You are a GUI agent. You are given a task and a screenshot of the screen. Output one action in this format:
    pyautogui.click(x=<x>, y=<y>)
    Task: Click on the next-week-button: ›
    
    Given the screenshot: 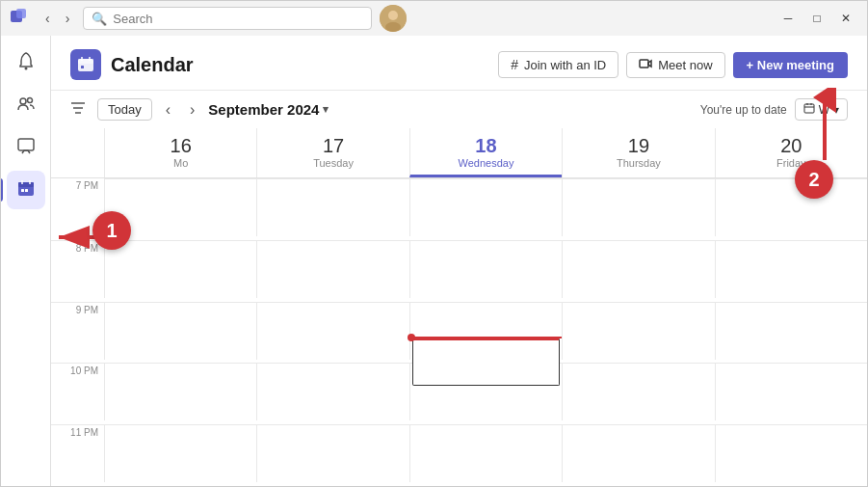 What is the action you would take?
    pyautogui.click(x=193, y=110)
    